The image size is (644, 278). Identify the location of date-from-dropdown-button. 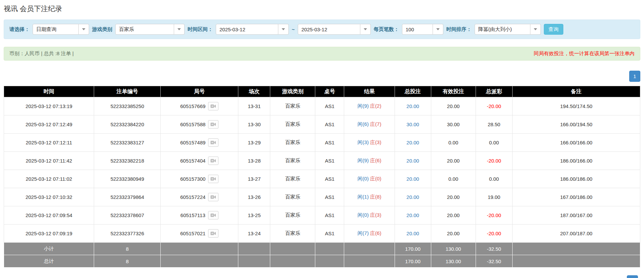
(284, 29).